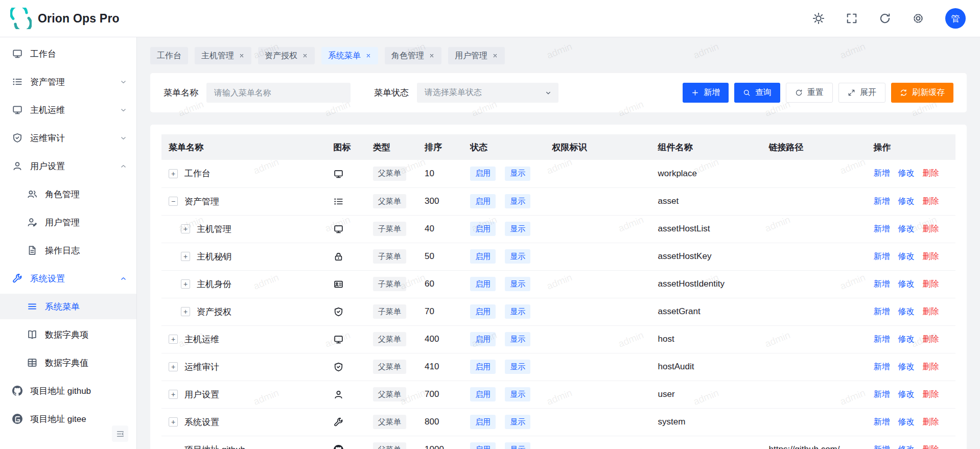 The width and height of the screenshot is (980, 449). Describe the element at coordinates (68, 82) in the screenshot. I see `sidebar-item-asset-management: 资产管理` at that location.